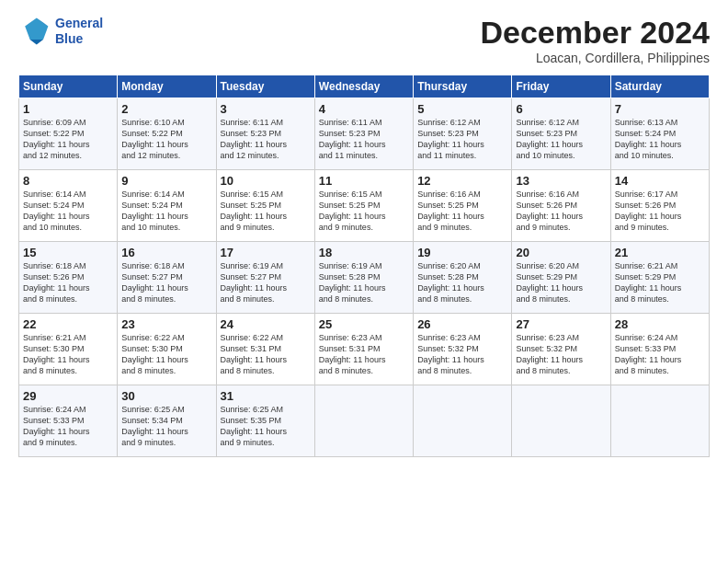 The height and width of the screenshot is (563, 728). What do you see at coordinates (265, 421) in the screenshot?
I see `calendar-cell: 31Sunrise: 6:25 AMSunset: 5:35 PMDayligh…` at bounding box center [265, 421].